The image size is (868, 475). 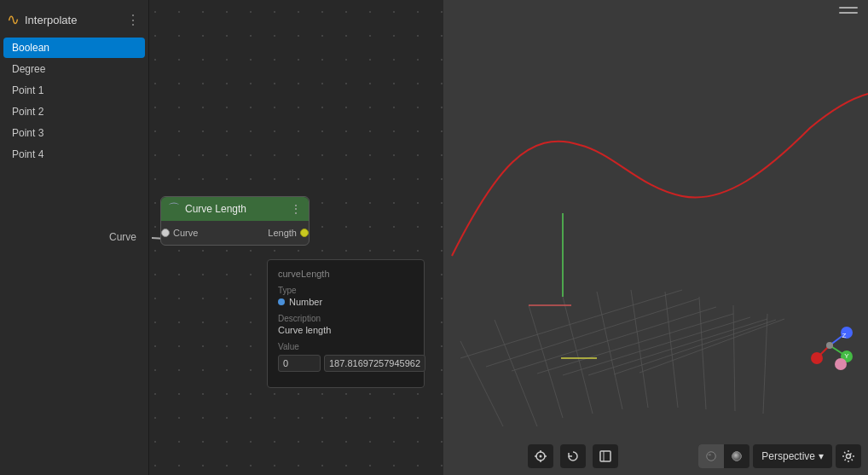 What do you see at coordinates (830, 345) in the screenshot?
I see `axis-gizmo: Z Y` at bounding box center [830, 345].